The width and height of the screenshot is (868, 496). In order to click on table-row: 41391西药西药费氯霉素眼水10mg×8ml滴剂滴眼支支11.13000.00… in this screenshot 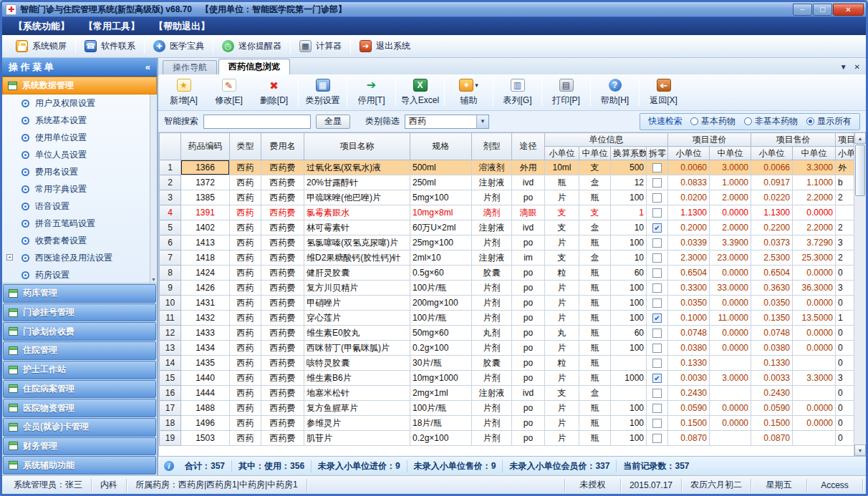, I will do `click(507, 213)`.